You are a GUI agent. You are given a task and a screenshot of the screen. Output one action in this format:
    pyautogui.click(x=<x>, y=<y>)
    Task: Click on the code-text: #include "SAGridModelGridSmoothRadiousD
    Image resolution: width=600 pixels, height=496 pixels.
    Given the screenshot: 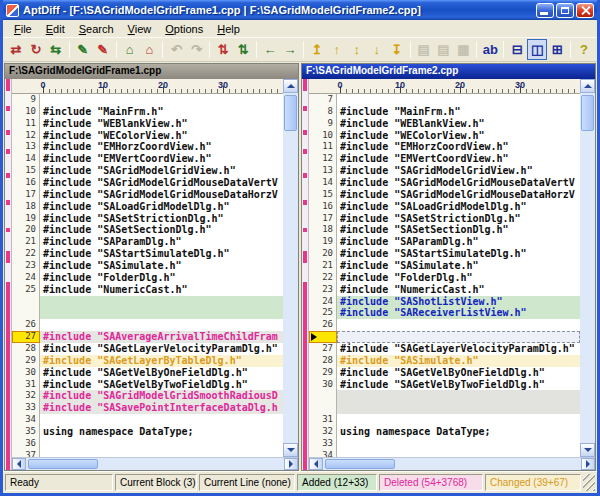 What is the action you would take?
    pyautogui.click(x=162, y=396)
    